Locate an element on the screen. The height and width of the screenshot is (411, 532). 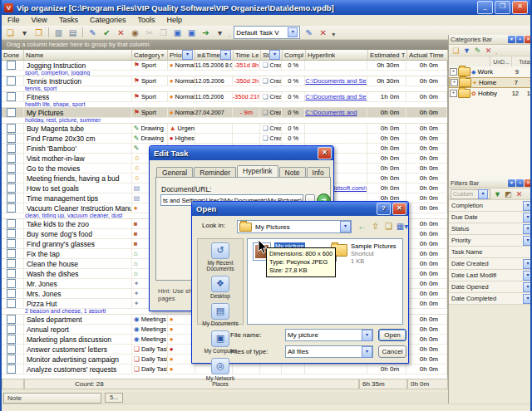
delete-filter-icon: ✕ is located at coordinates (519, 194).